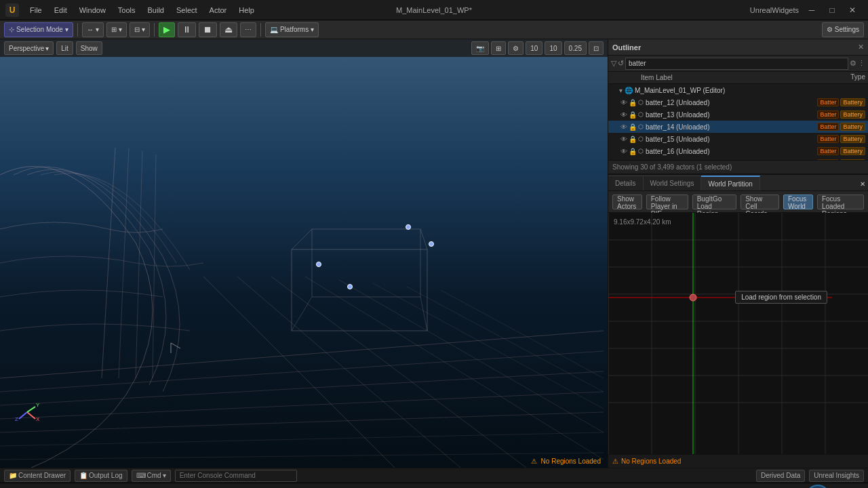 The height and width of the screenshot is (488, 868). What do you see at coordinates (853, 151) in the screenshot?
I see `tag-battery-4: Battery` at bounding box center [853, 151].